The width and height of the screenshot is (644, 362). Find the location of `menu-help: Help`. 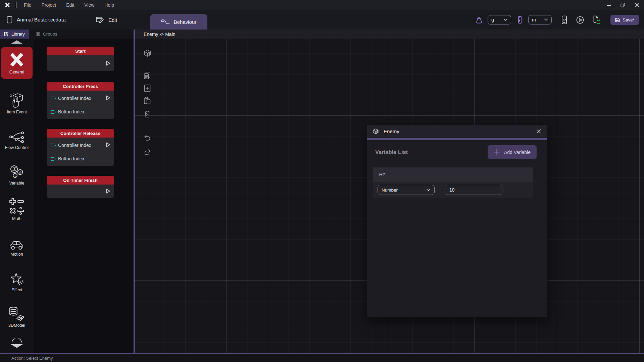

menu-help: Help is located at coordinates (109, 5).